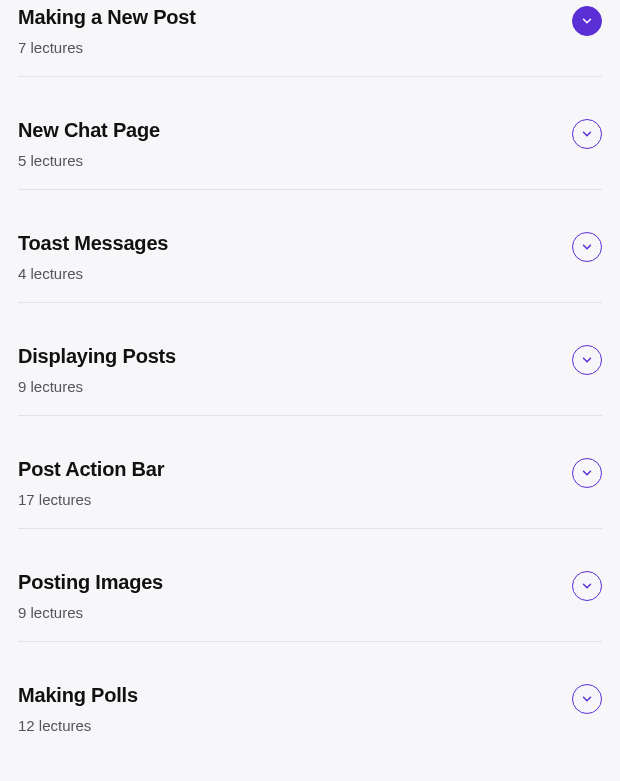  What do you see at coordinates (310, 598) in the screenshot?
I see `section-row: Posting Images 9 lectures` at bounding box center [310, 598].